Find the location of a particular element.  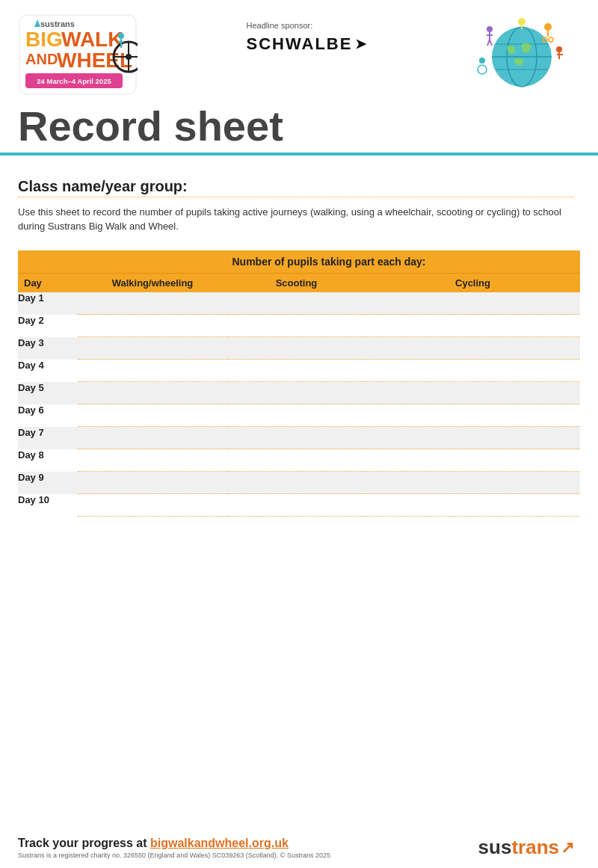

cycling-input-day1 is located at coordinates (472, 308).